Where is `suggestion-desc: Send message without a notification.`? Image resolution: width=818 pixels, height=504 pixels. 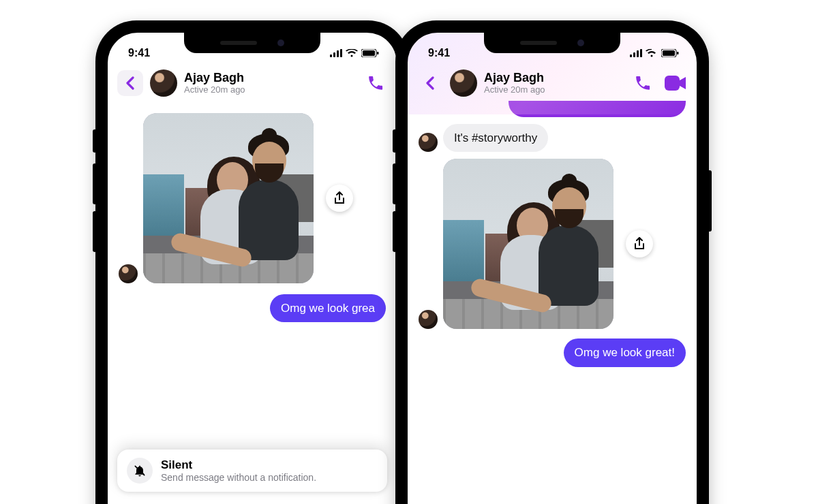
suggestion-desc: Send message without a notification. is located at coordinates (239, 477).